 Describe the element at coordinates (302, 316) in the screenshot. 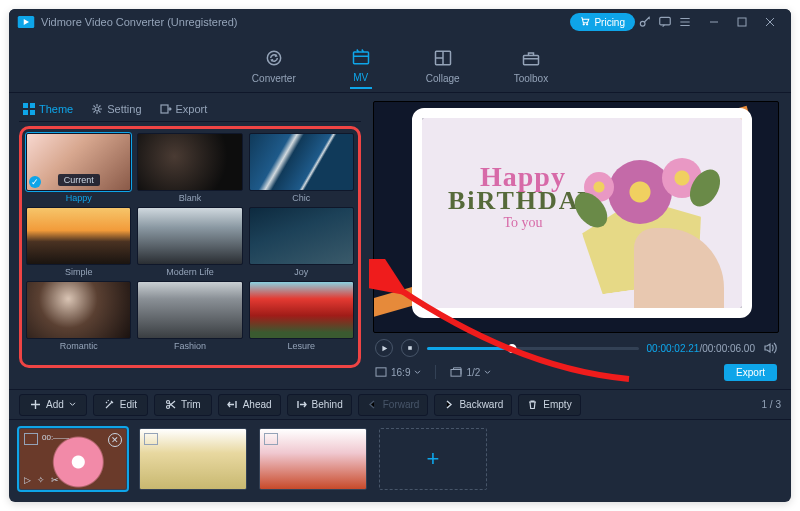

I see `theme-lesure: Lesure` at that location.